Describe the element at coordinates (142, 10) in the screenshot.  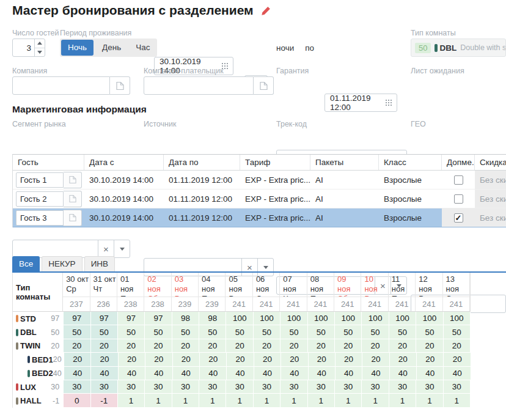
I see `page-title-row: Мастер бронирования с разделением` at that location.